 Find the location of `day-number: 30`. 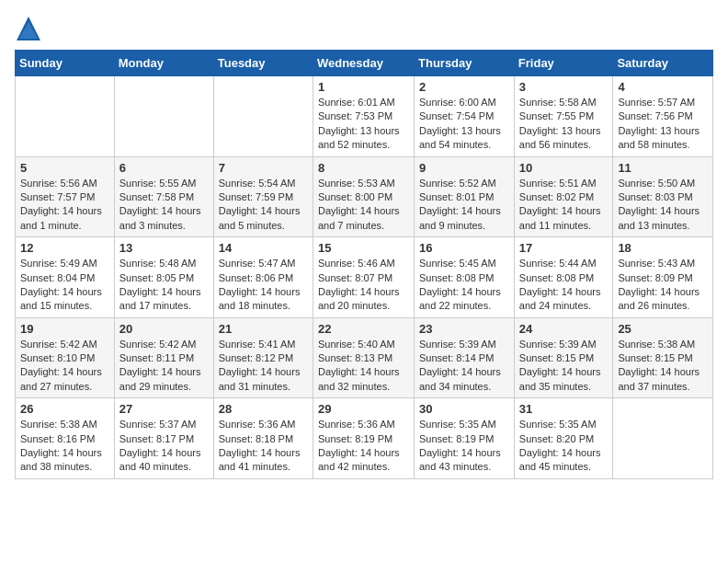

day-number: 30 is located at coordinates (464, 408).